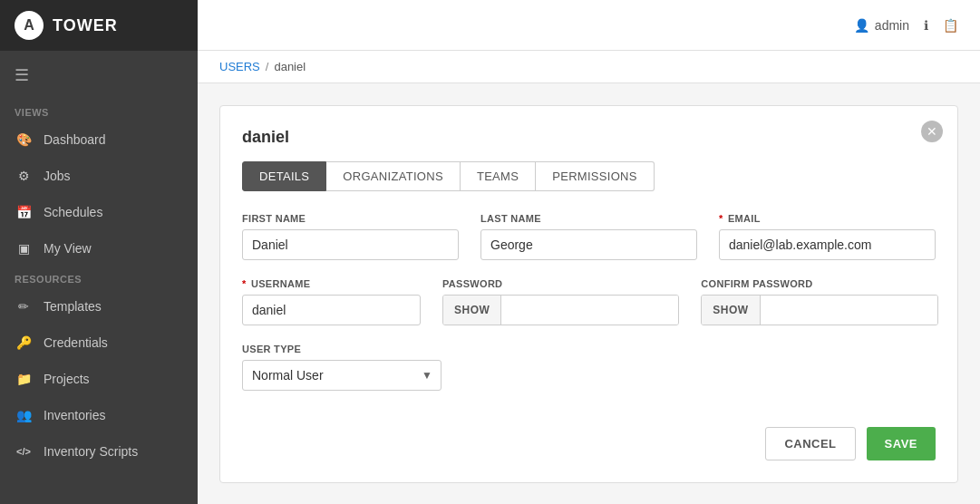  What do you see at coordinates (24, 176) in the screenshot?
I see `jobs-icon: ⚙` at bounding box center [24, 176].